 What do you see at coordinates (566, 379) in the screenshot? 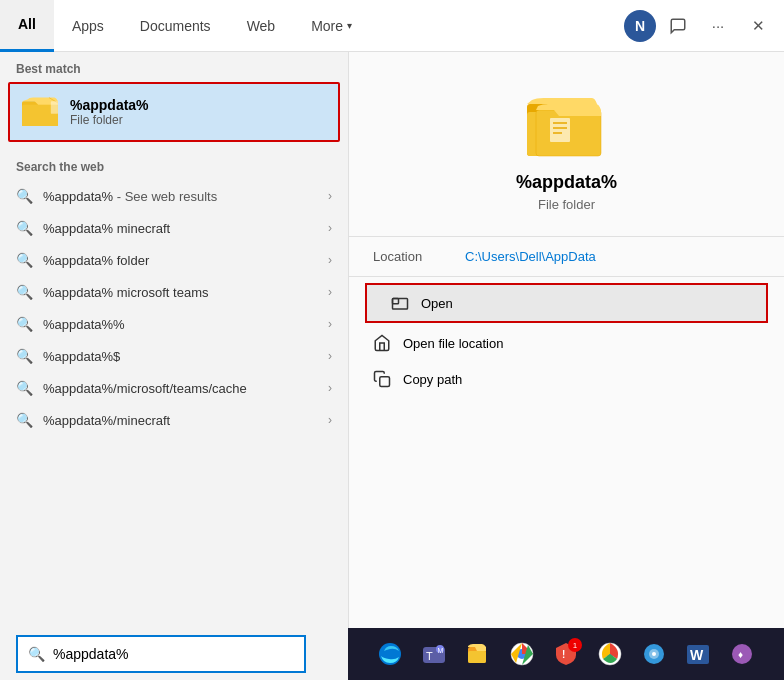
I see `copy-path-action: Copy path` at bounding box center [566, 379].